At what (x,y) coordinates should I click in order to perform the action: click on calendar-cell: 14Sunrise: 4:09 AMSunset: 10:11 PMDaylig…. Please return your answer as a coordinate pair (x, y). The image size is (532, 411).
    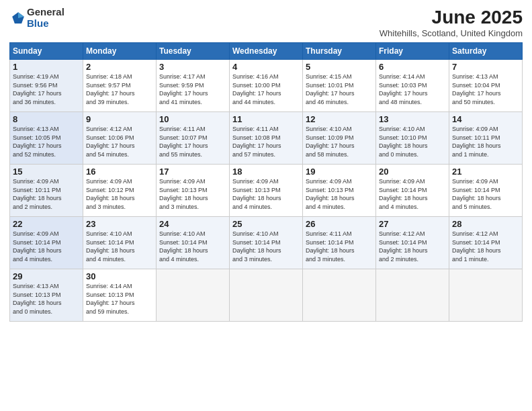
    Looking at the image, I should click on (486, 138).